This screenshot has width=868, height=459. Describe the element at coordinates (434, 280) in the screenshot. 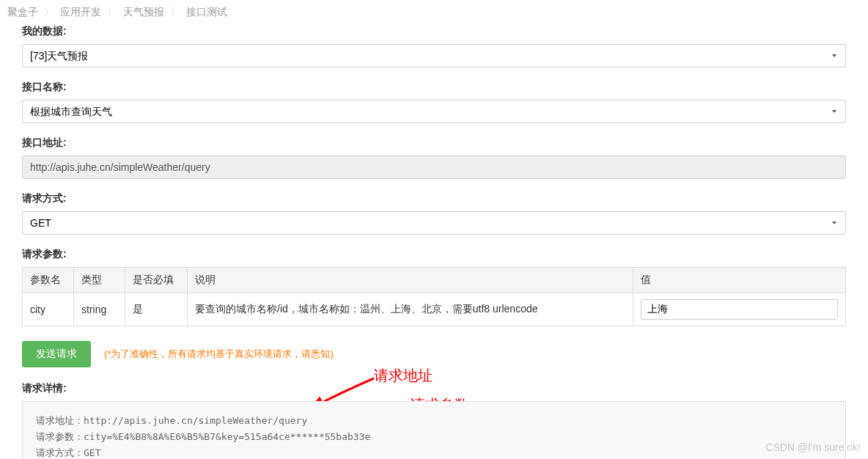

I see `table-header-row: 参数名 类型 是否必填 说明 值` at that location.